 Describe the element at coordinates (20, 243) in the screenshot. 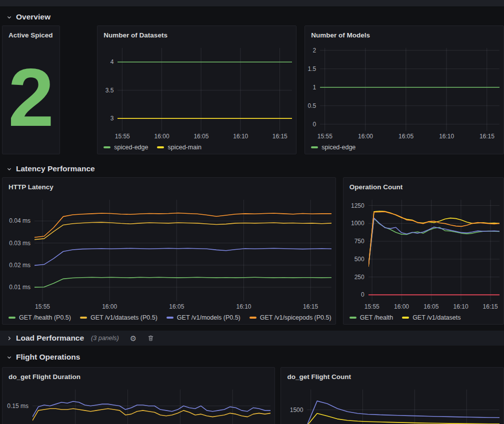

I see `y-tick-label: 0.03 ms` at that location.